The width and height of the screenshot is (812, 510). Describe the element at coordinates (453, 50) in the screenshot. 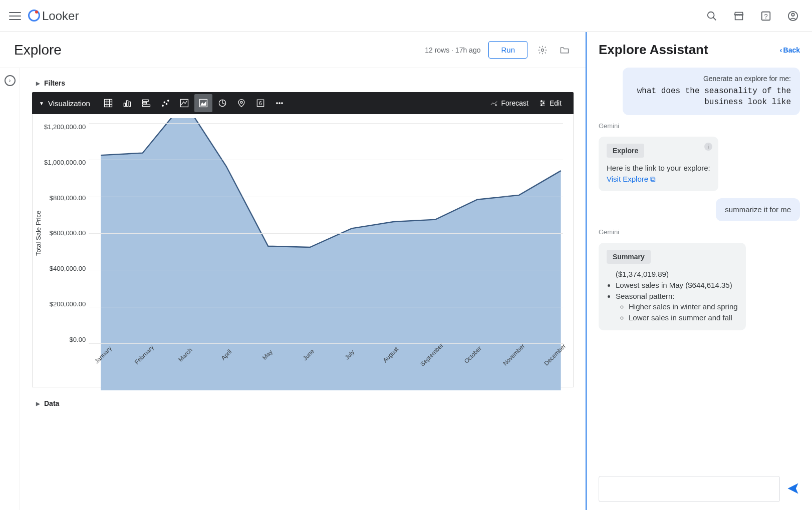

I see `query-meta: 12 rows · 17h ago` at that location.